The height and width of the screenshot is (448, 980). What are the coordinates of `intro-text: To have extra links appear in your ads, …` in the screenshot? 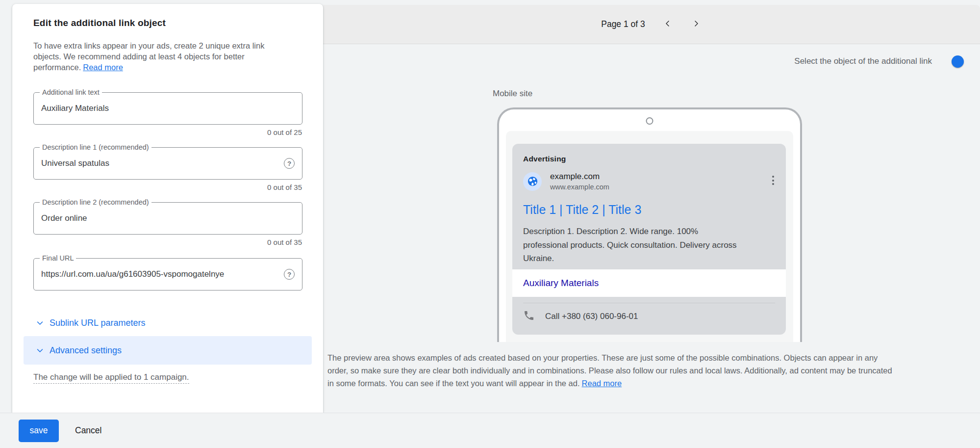 It's located at (167, 56).